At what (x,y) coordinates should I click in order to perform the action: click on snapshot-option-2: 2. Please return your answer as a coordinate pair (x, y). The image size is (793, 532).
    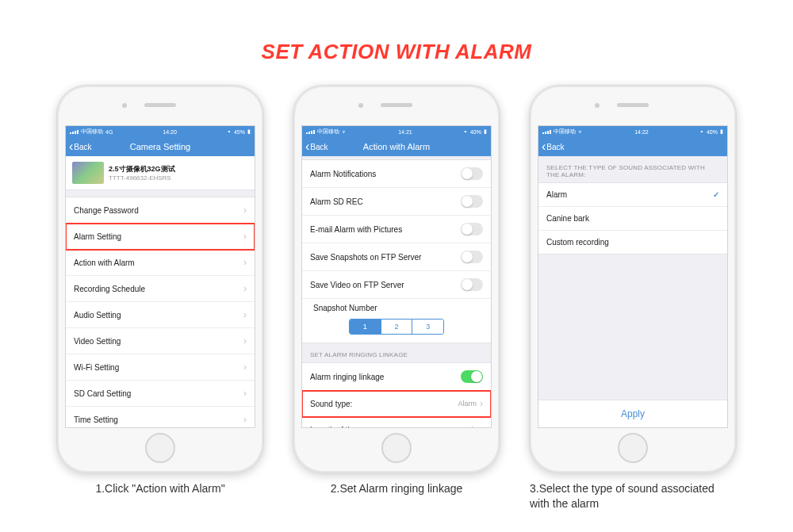
    Looking at the image, I should click on (397, 327).